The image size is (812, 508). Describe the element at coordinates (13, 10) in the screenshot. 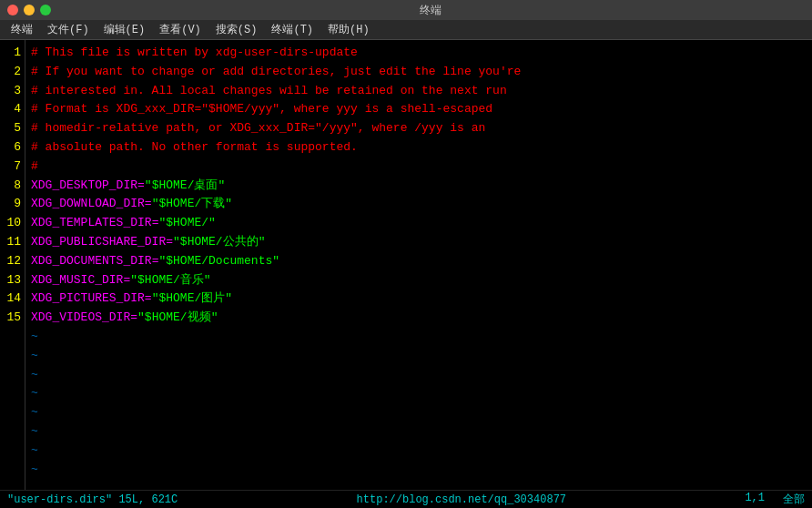

I see `close-btn` at that location.